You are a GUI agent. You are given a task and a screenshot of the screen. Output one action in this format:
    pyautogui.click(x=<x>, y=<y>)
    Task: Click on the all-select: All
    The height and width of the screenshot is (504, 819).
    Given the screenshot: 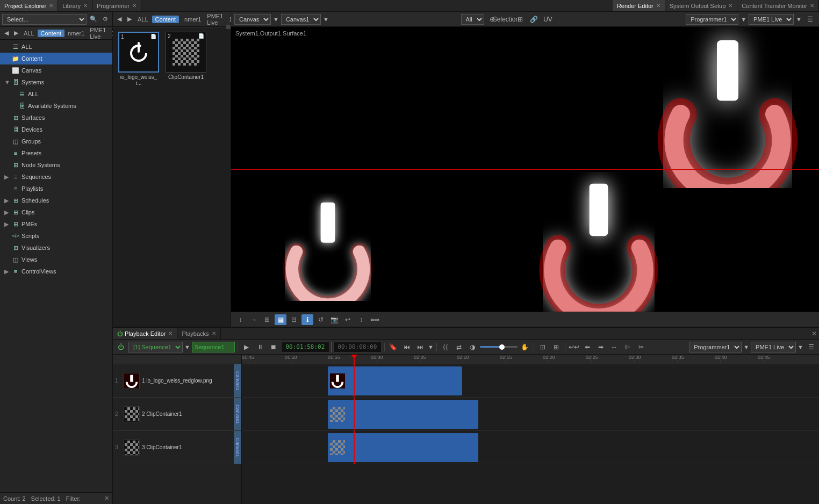 What is the action you would take?
    pyautogui.click(x=473, y=19)
    